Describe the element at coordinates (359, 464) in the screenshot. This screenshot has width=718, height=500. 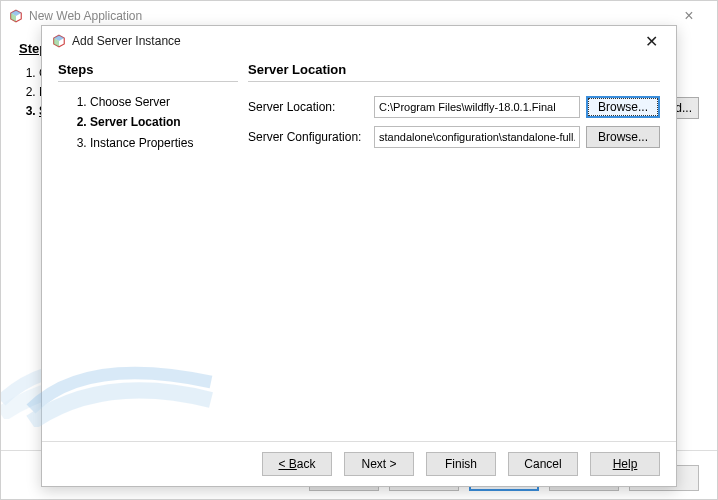
I see `inner-button-row: < Back Next > Finish Cancel Help` at that location.